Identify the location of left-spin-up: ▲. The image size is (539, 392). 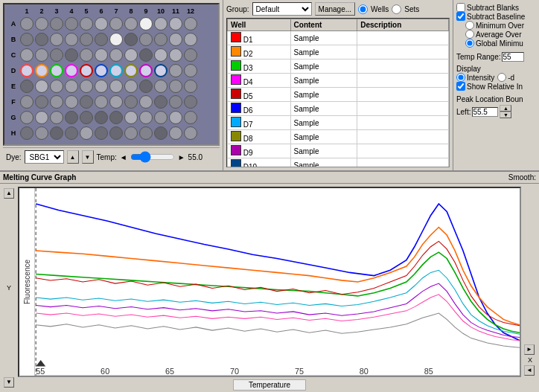
(505, 109).